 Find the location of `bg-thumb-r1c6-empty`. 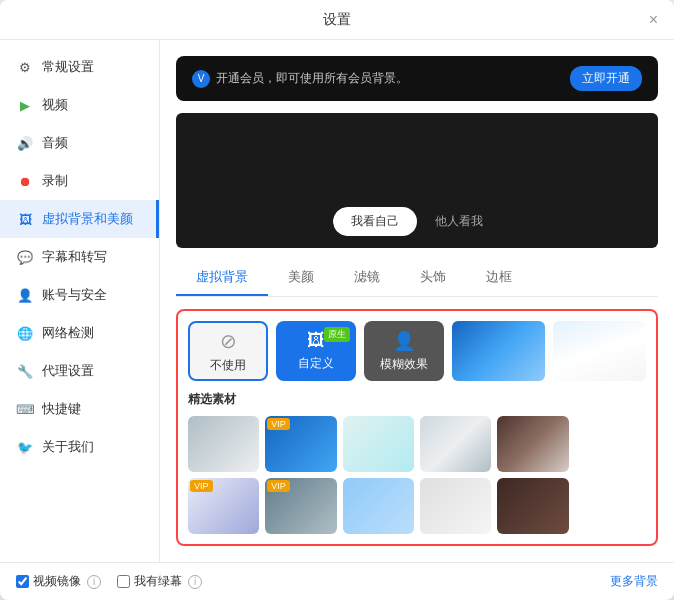

bg-thumb-r1c6-empty is located at coordinates (610, 444).